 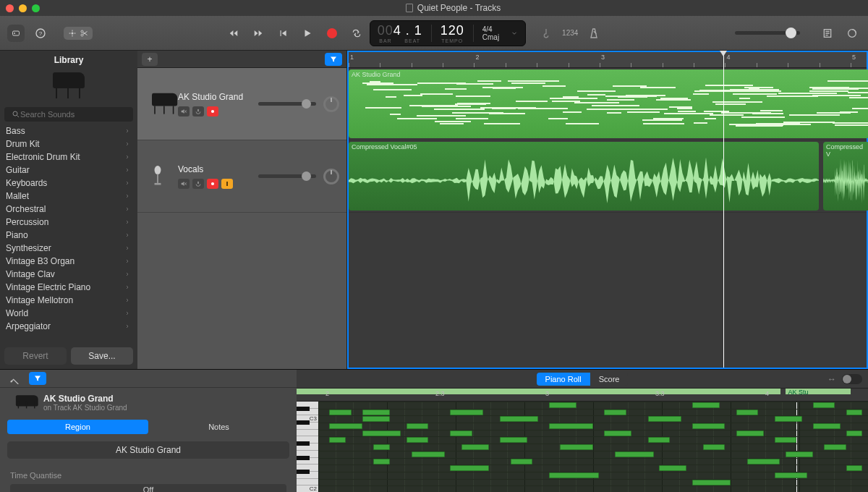 I want to click on library-item: Electronic Drum Kit, so click(x=69, y=157).